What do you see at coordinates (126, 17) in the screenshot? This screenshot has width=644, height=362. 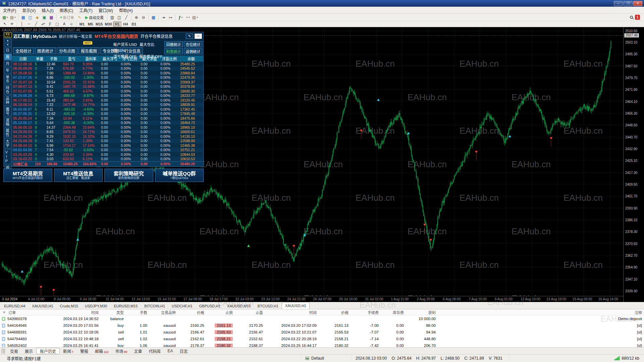 I see `line-chart-button: ╱` at bounding box center [126, 17].